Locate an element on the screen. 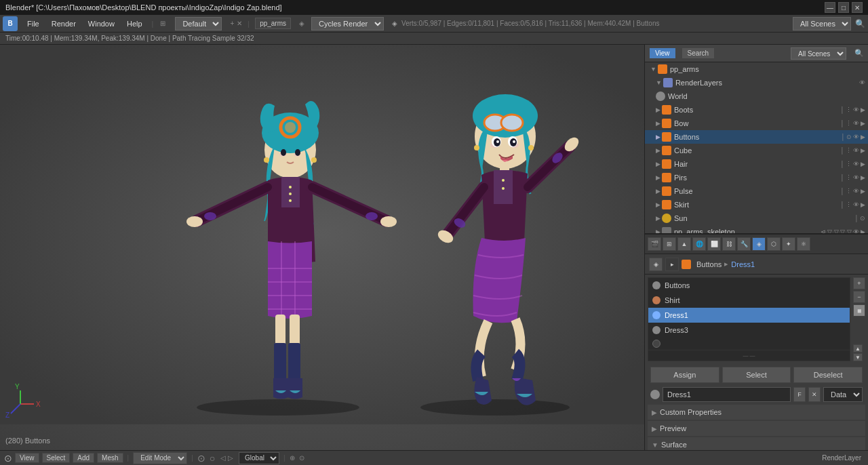  outliner-item-buttons: ▶ Buttons │ ⊙ 👁 ▶ is located at coordinates (757, 137).